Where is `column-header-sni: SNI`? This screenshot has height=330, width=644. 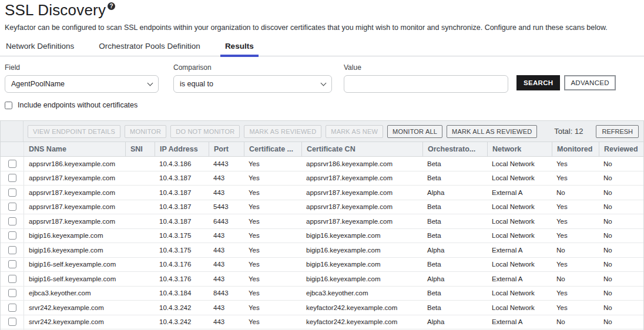 column-header-sni: SNI is located at coordinates (140, 149).